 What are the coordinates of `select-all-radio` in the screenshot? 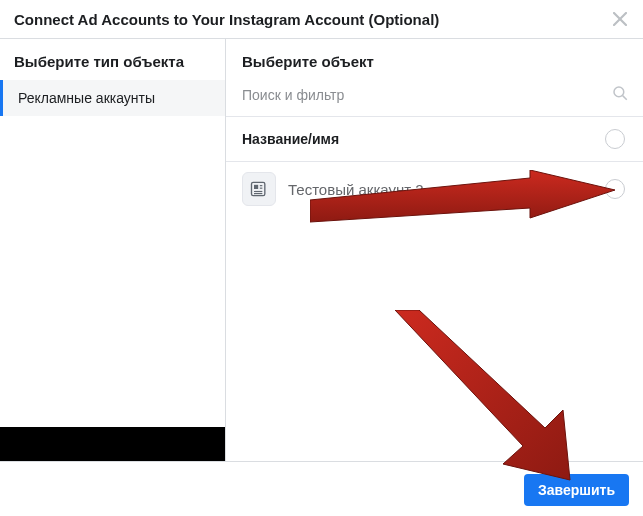 It's located at (615, 139).